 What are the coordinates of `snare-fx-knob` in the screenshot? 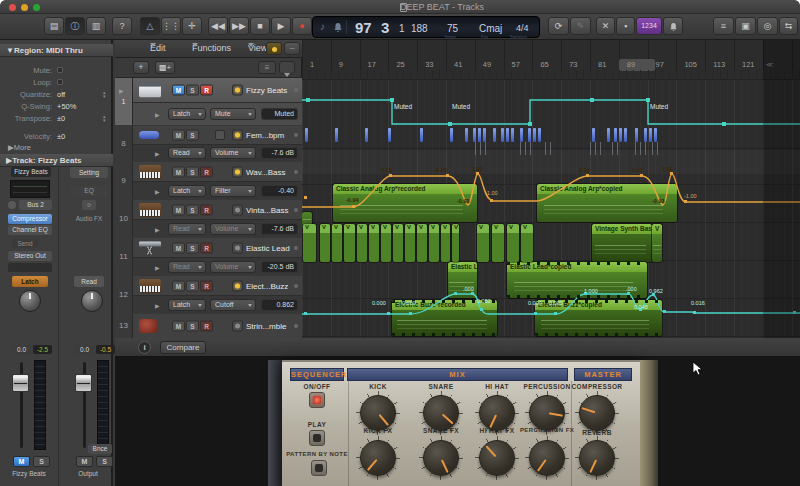 It's located at (441, 458).